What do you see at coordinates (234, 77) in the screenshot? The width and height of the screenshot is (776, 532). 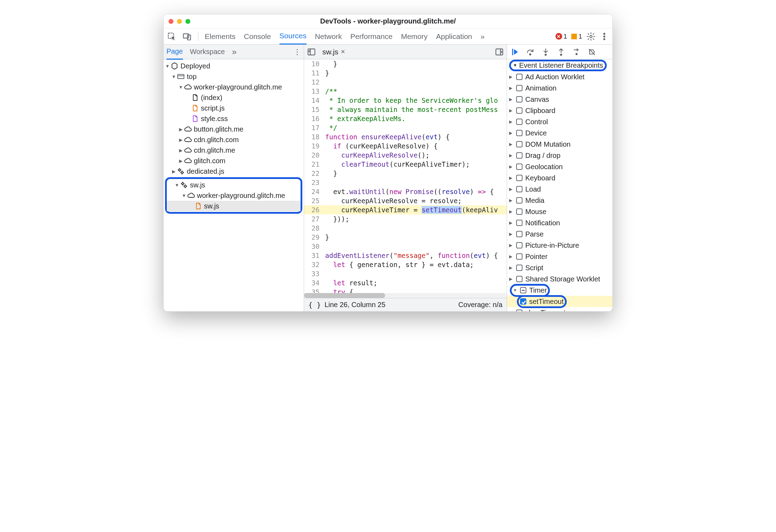 I see `tree-top: ▼top` at bounding box center [234, 77].